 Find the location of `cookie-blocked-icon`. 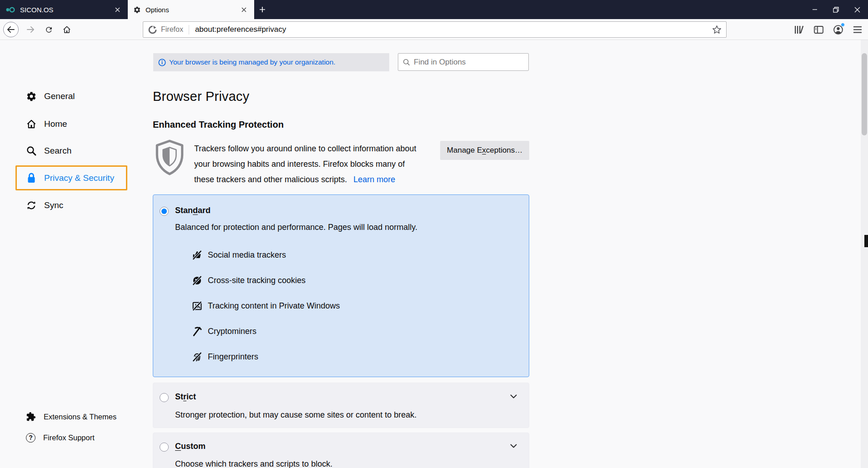

cookie-blocked-icon is located at coordinates (197, 281).